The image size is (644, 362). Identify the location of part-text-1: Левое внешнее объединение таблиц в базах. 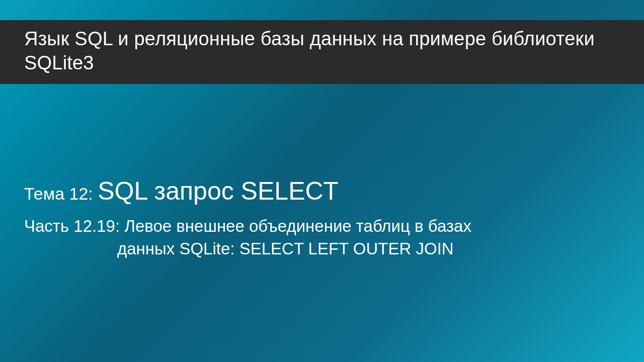
(298, 226).